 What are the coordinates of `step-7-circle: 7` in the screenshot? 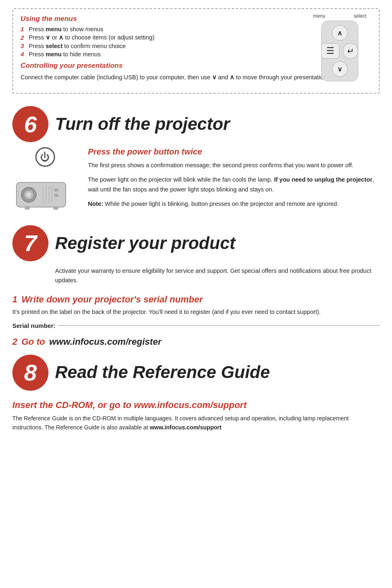 It's located at (30, 243).